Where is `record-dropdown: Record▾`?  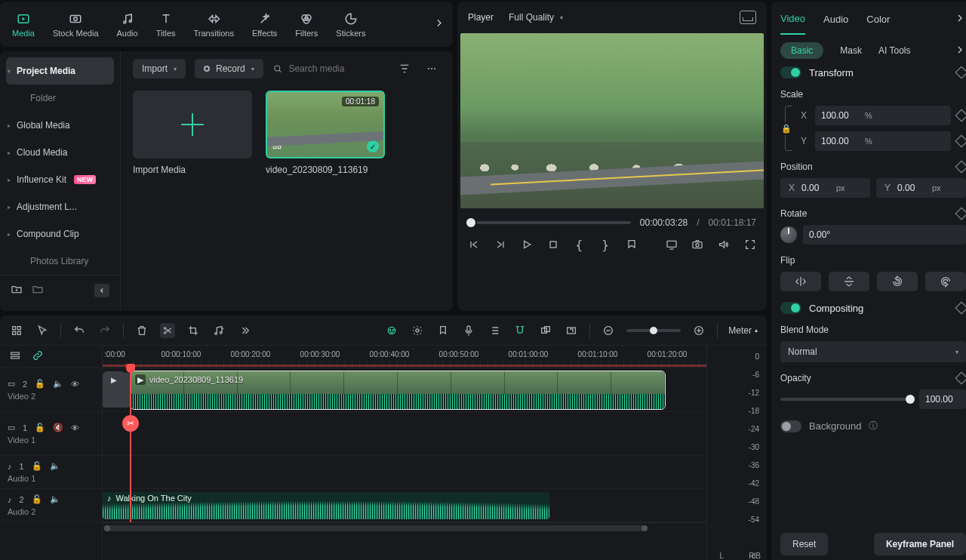 record-dropdown: Record▾ is located at coordinates (229, 69).